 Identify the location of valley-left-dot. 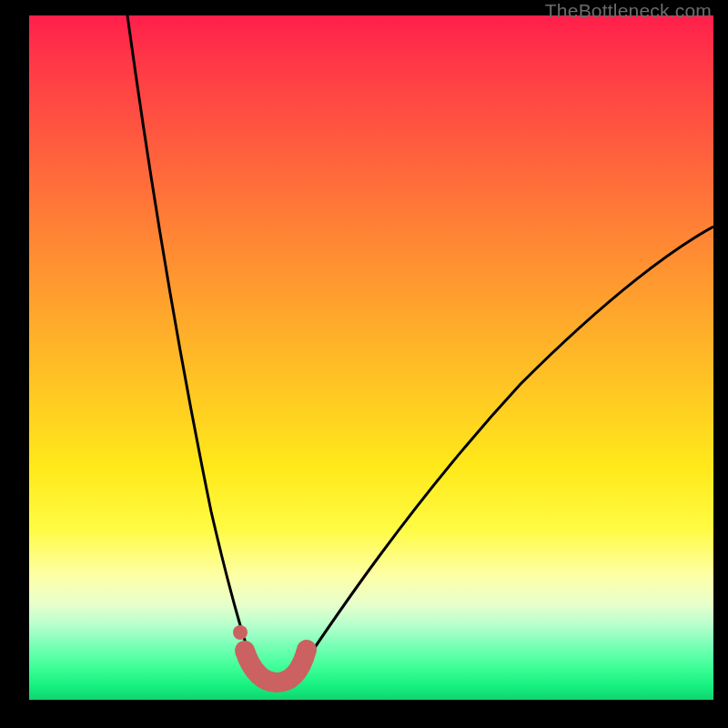
(240, 632).